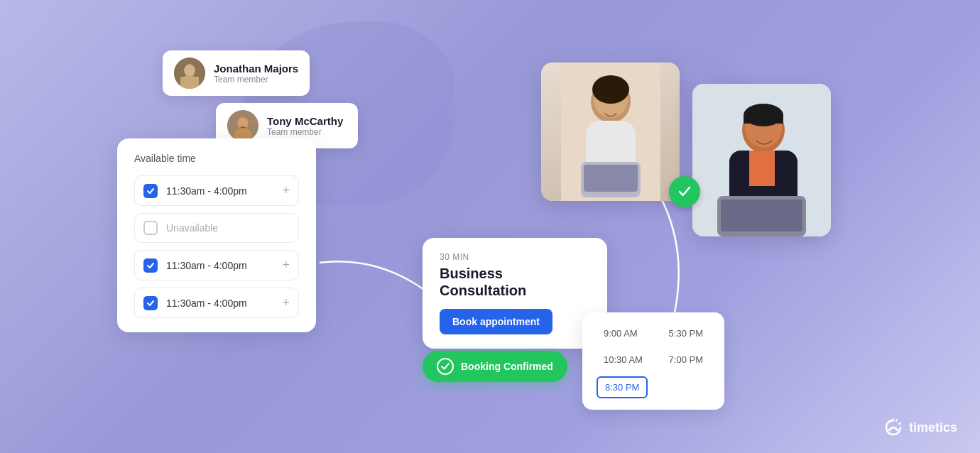  I want to click on time-slot-row-4: 11:30am - 4:00pm +, so click(217, 302).